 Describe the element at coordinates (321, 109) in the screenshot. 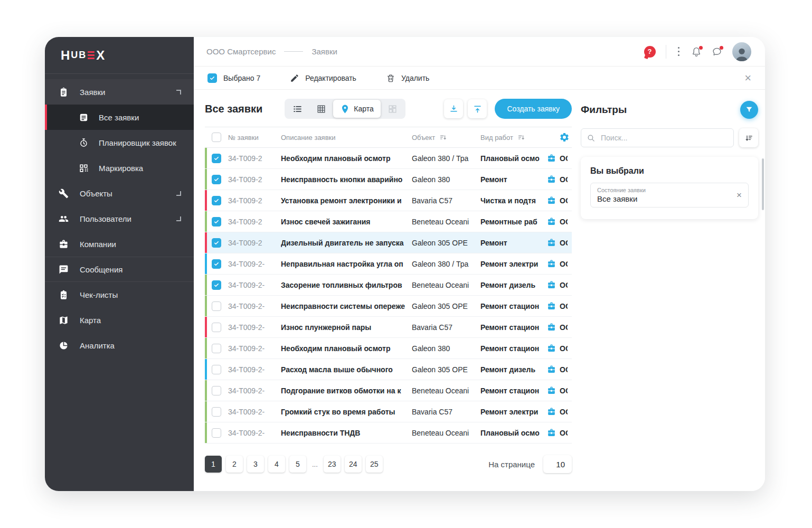

I see `grid-view-icon` at that location.